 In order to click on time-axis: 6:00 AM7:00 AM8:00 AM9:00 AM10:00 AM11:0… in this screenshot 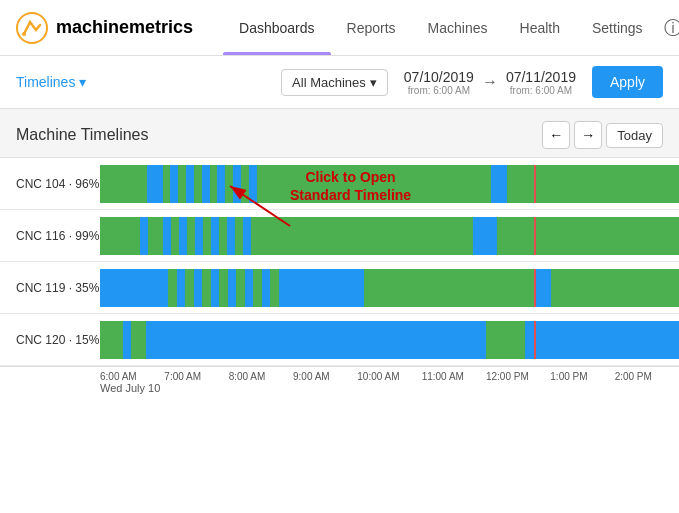, I will do `click(340, 374)`.